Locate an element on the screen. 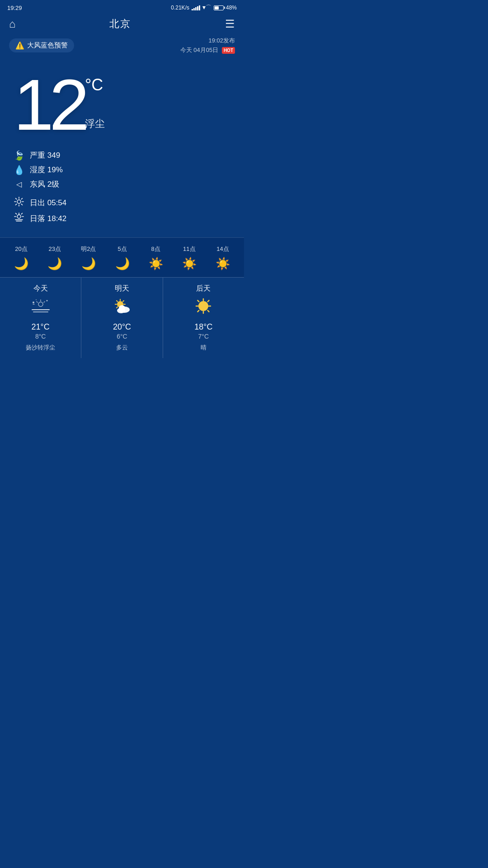  day-low-day-after: 7°C is located at coordinates (203, 336).